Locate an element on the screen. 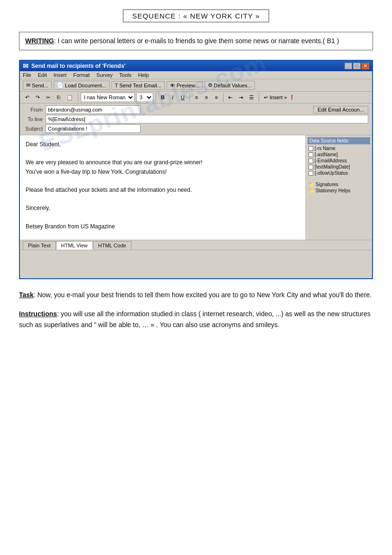  send-test-button: T Send Test Email... is located at coordinates (138, 85).